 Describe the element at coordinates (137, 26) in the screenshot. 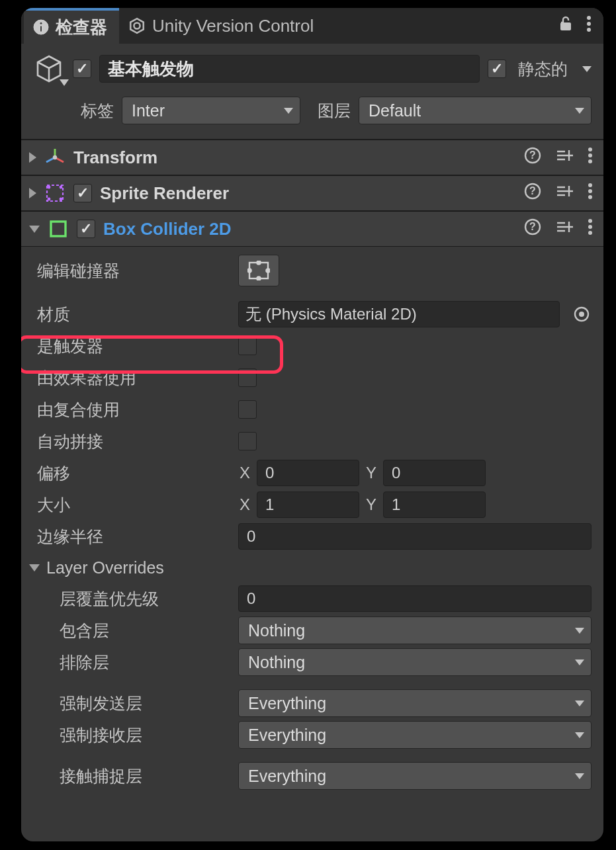

I see `hexagon-icon` at that location.